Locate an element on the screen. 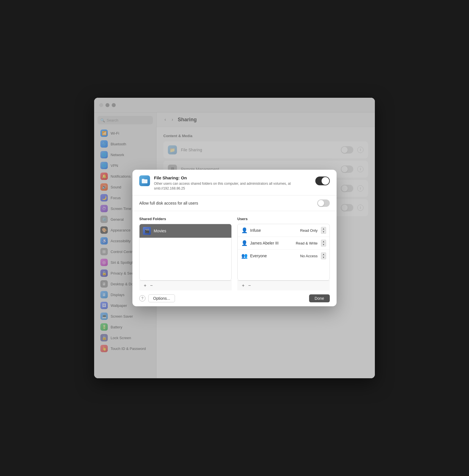  movies-folder-icon: 🎬 is located at coordinates (147, 231).